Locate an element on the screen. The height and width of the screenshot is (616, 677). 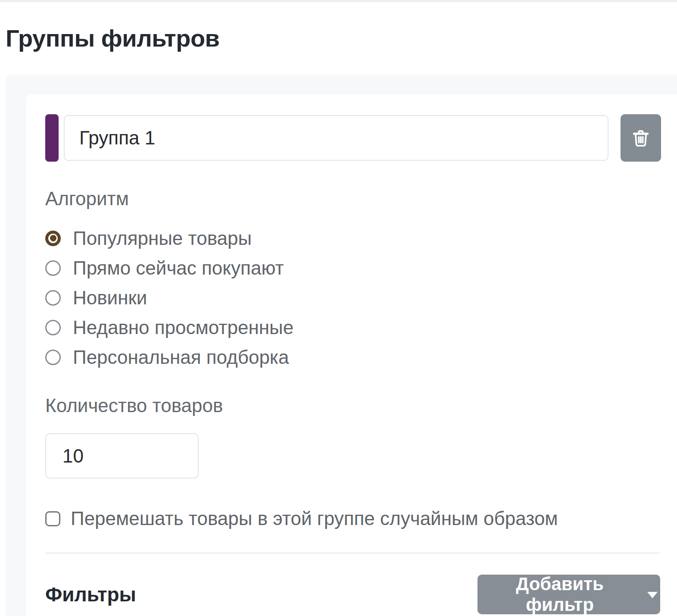
radio-checked-icon is located at coordinates (53, 238).